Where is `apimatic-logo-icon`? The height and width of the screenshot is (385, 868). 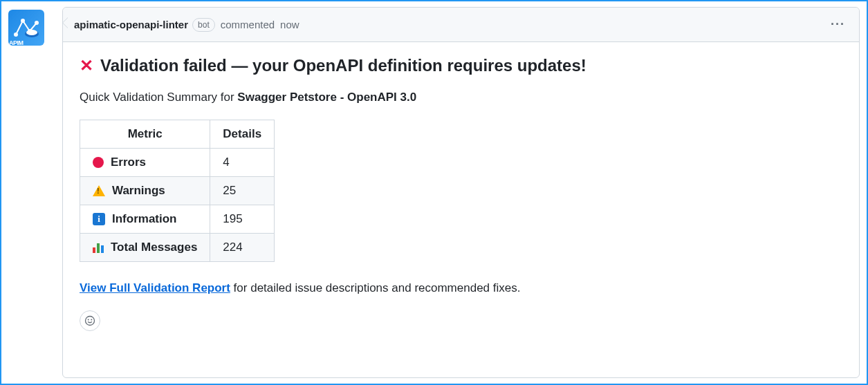 apimatic-logo-icon is located at coordinates (26, 28).